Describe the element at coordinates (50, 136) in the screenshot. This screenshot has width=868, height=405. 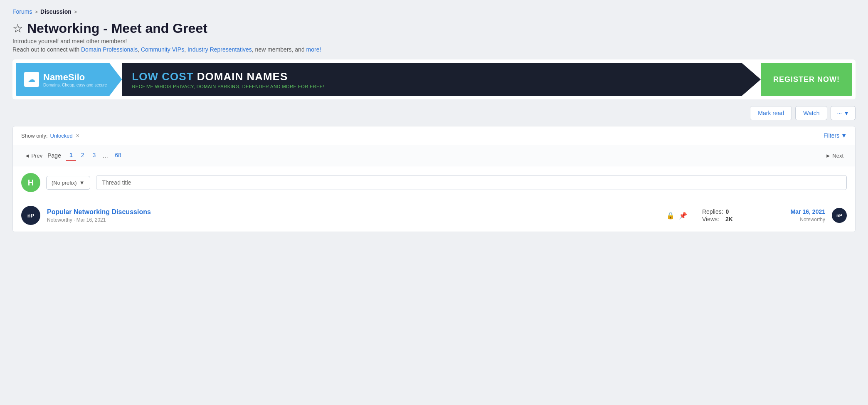
I see `active-filter: Show only: Unlocked ×` at that location.